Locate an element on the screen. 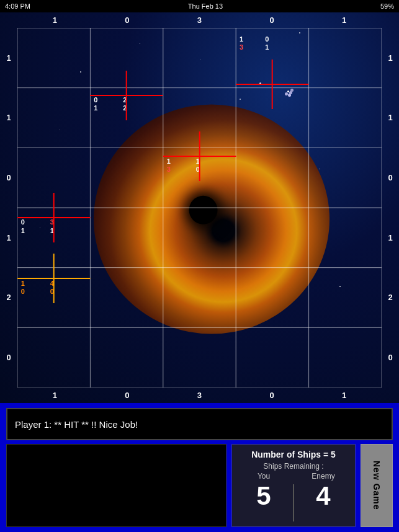  bottom-axis: 1 0 3 0 1 is located at coordinates (200, 396).